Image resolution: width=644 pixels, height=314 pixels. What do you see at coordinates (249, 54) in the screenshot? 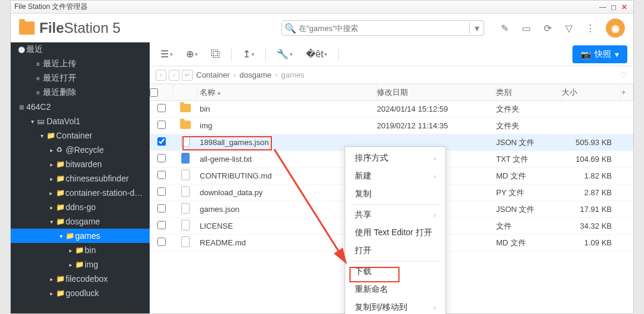
I see `upload-button: ↥▾` at bounding box center [249, 54].